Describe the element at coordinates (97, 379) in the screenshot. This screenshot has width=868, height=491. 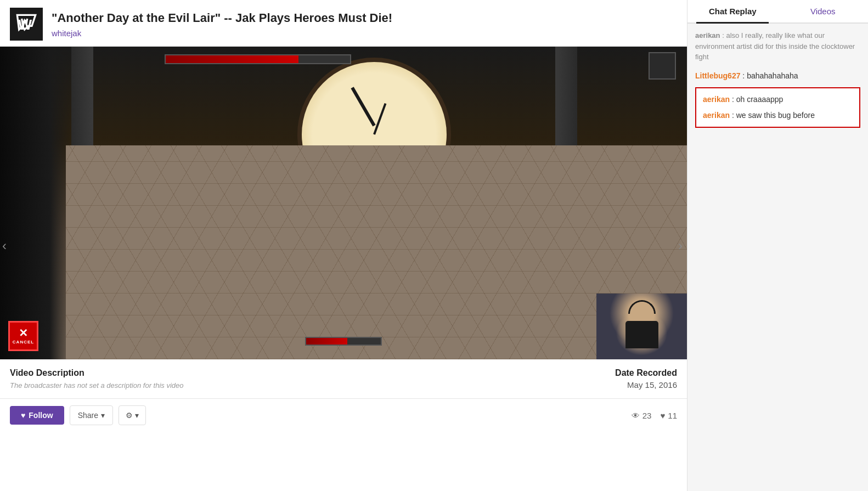
I see `video-description-section: Video Description The broadcaster has no…` at that location.